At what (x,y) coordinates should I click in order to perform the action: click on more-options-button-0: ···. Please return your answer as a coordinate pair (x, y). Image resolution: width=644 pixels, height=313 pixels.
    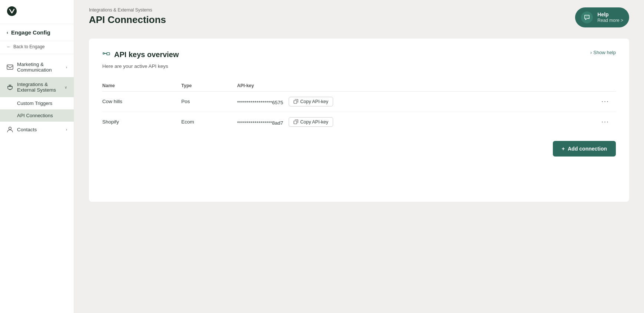
    Looking at the image, I should click on (605, 101).